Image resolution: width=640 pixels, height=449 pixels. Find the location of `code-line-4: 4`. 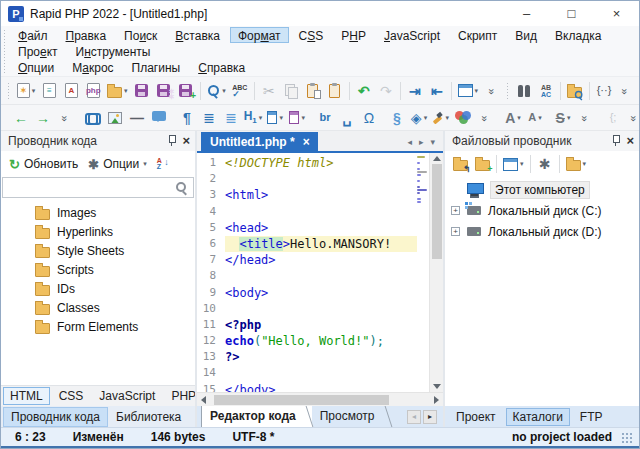

code-line-4: 4 is located at coordinates (307, 212).